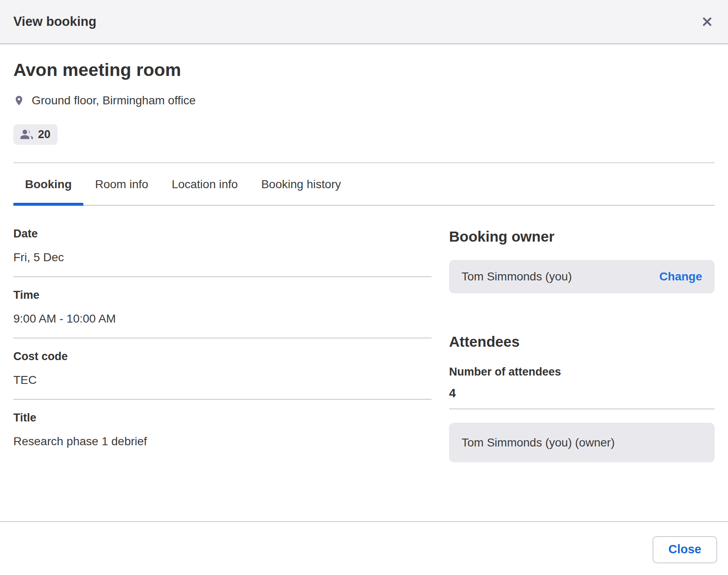 Image resolution: width=728 pixels, height=575 pixels. What do you see at coordinates (113, 101) in the screenshot?
I see `room-location: Ground floor, Birmingham office` at bounding box center [113, 101].